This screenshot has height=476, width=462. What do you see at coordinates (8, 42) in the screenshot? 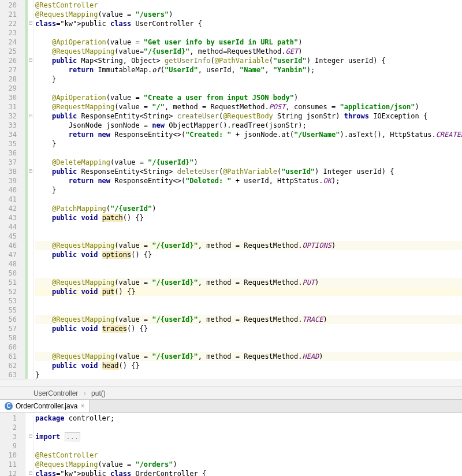
I see `line-number: 24` at bounding box center [8, 42].